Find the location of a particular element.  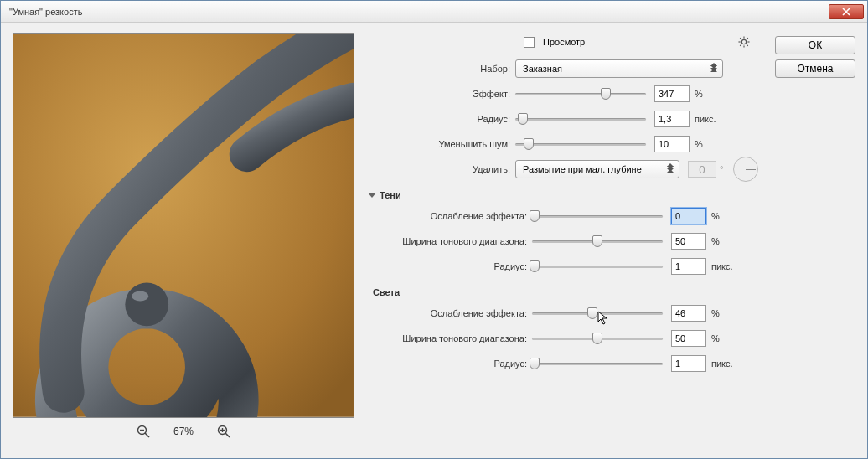

shadows-tonal-input is located at coordinates (689, 241).